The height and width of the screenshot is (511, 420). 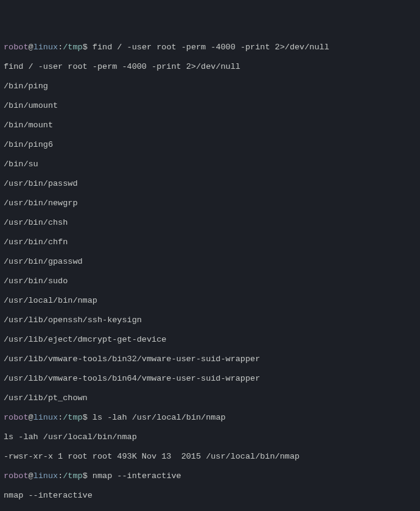 What do you see at coordinates (210, 48) in the screenshot?
I see `prompt-line: robot@linux:/tmp$ find / -user root -per…` at bounding box center [210, 48].